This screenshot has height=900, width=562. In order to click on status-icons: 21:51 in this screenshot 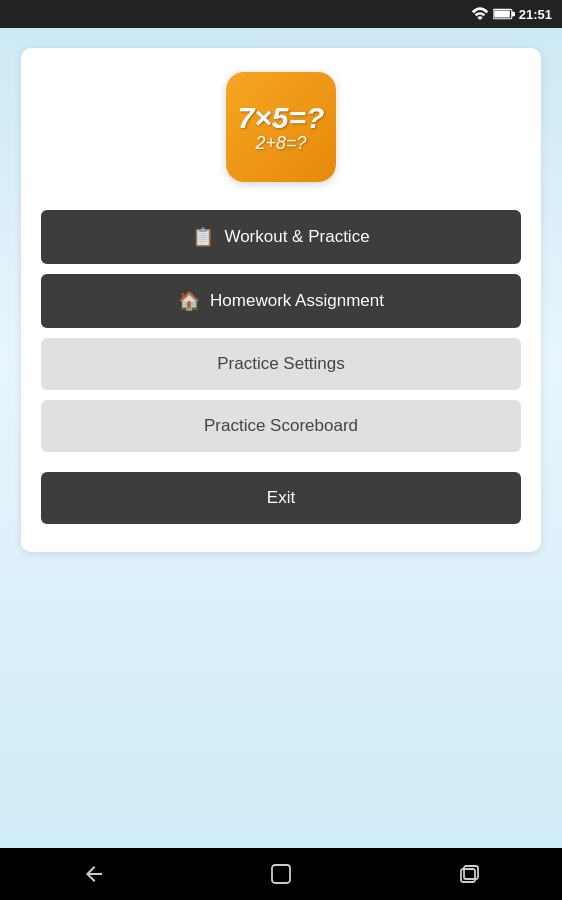, I will do `click(512, 14)`.